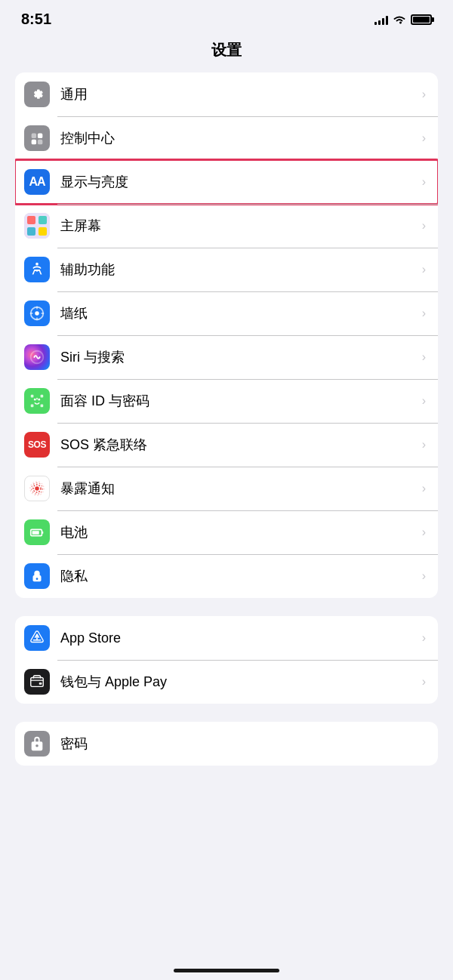 Image resolution: width=453 pixels, height=980 pixels. What do you see at coordinates (37, 357) in the screenshot?
I see `siri-icon` at bounding box center [37, 357].